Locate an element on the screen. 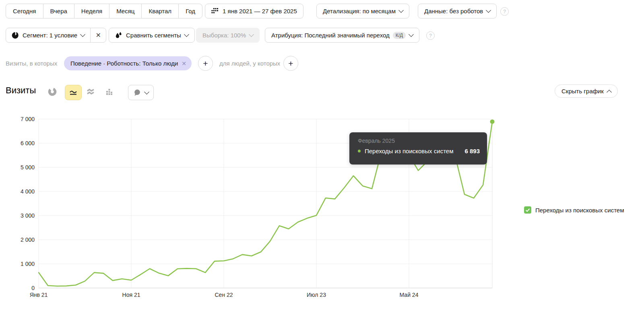  period-month-button: Месяц is located at coordinates (125, 11).